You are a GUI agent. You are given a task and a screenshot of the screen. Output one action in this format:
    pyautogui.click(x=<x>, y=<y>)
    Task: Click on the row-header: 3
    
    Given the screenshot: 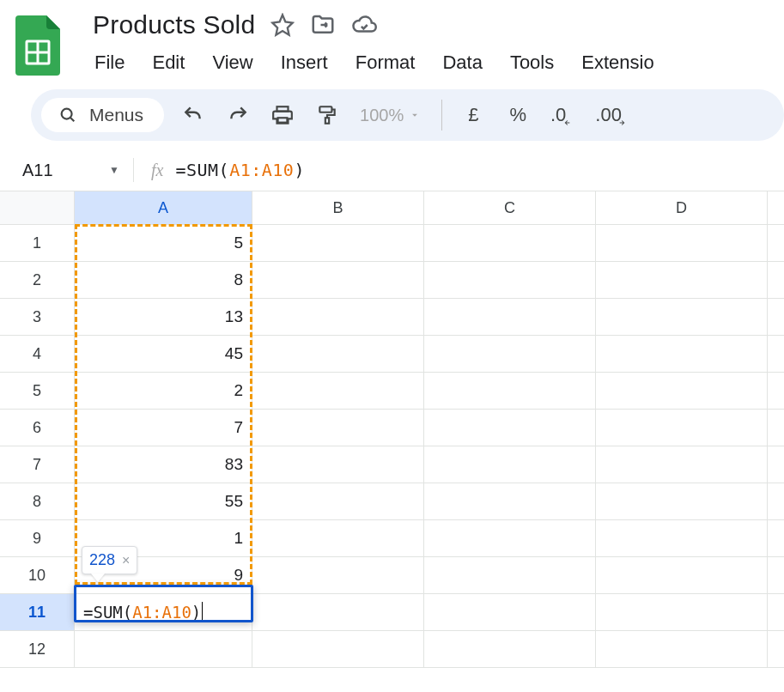 What is the action you would take?
    pyautogui.click(x=38, y=317)
    